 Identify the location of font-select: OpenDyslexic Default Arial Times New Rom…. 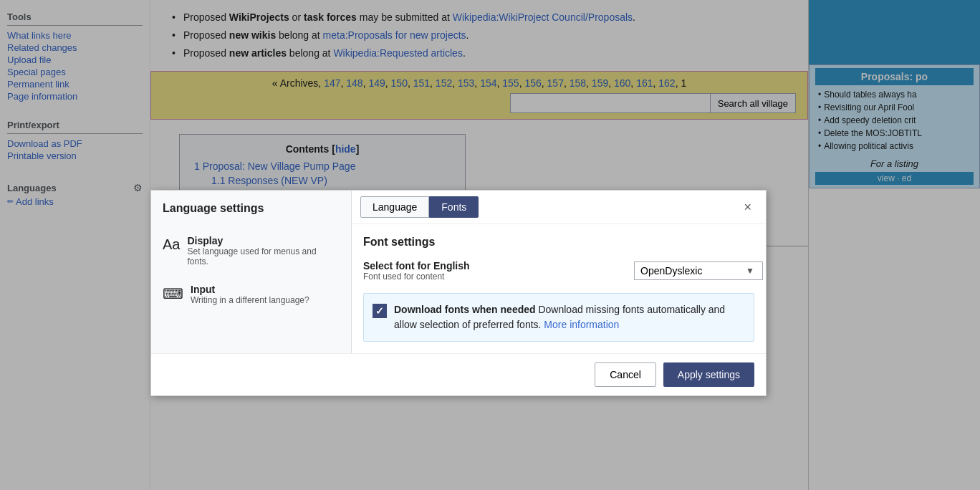
(698, 271).